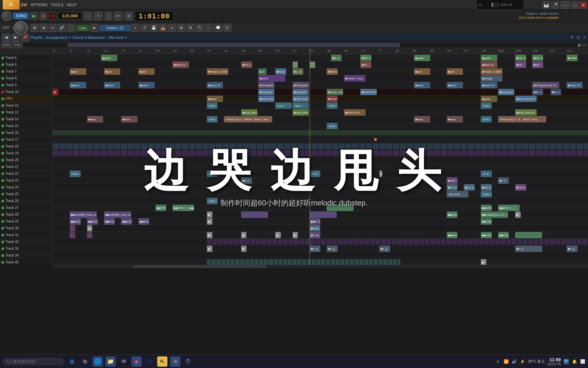 The width and height of the screenshot is (588, 368). I want to click on grid-button: ⊞, so click(181, 28).